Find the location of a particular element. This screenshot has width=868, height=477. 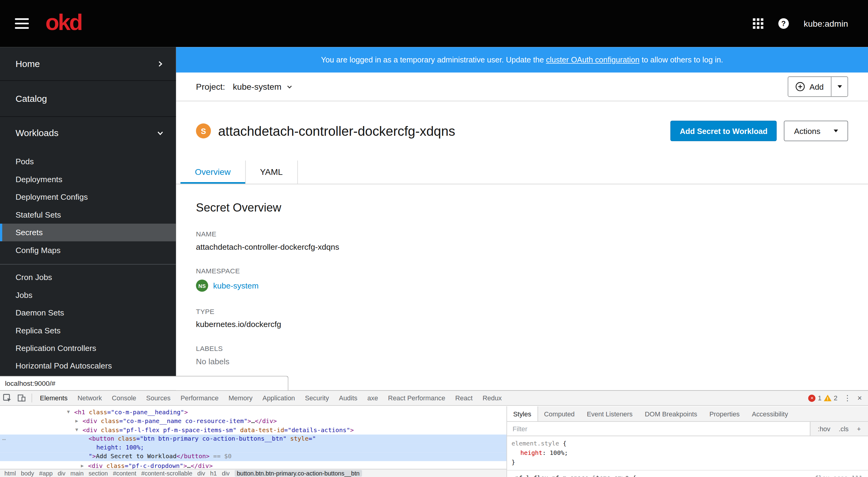

sidebar-item-home: Home is located at coordinates (88, 64).